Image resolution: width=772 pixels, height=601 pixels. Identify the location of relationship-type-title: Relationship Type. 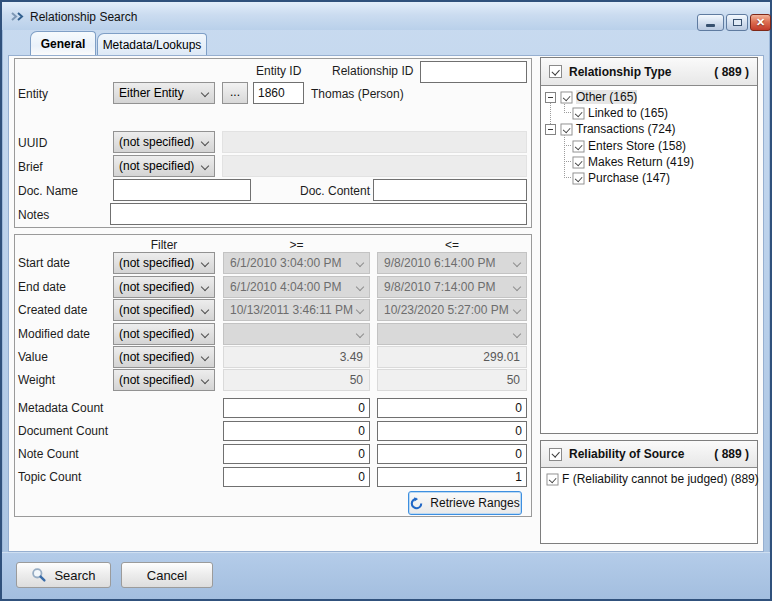
(620, 72).